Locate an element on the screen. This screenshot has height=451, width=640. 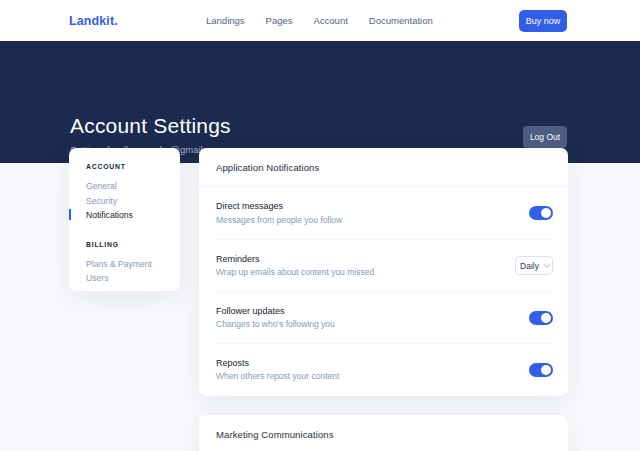
nav-links: Landings Pages Account Documentation is located at coordinates (320, 20).